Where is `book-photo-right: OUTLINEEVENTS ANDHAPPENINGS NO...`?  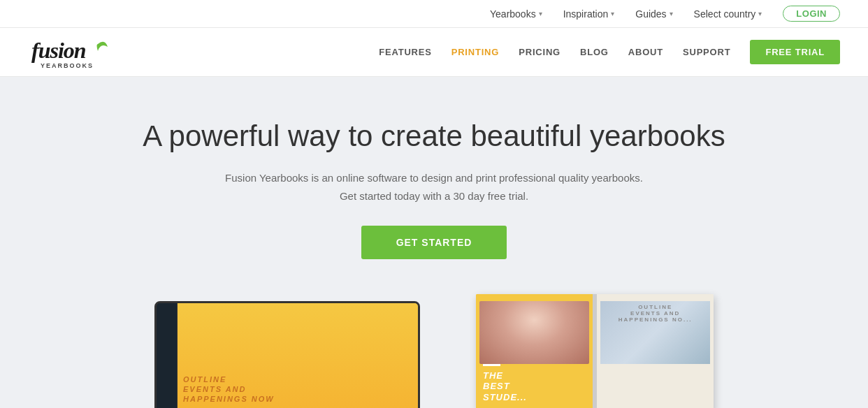
book-photo-right: OUTLINEEVENTS ANDHAPPENINGS NO... is located at coordinates (656, 333).